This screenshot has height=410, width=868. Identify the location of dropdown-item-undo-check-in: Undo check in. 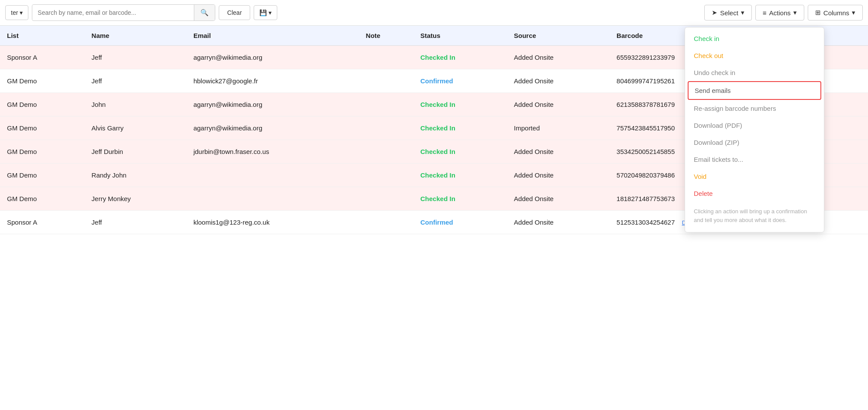
(754, 72).